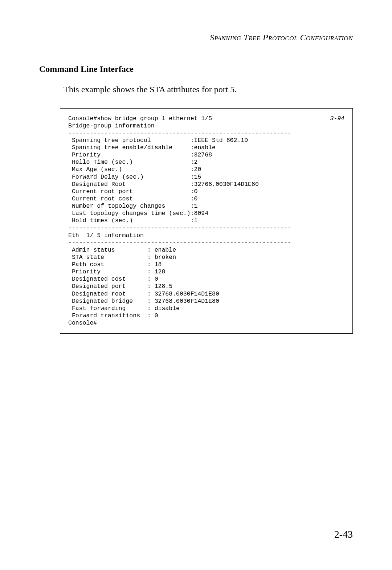 The width and height of the screenshot is (392, 570). Describe the element at coordinates (133, 206) in the screenshot. I see `bridge-row-9: Number of topology changes :1` at that location.